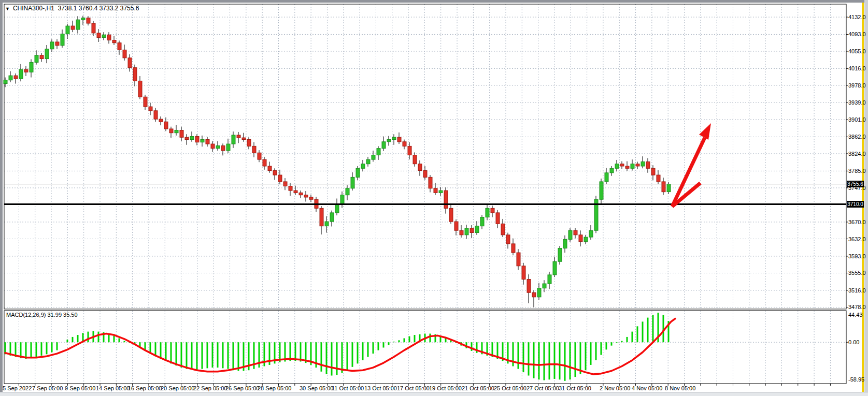  I want to click on hline-price-badge: 3710.0, so click(855, 204).